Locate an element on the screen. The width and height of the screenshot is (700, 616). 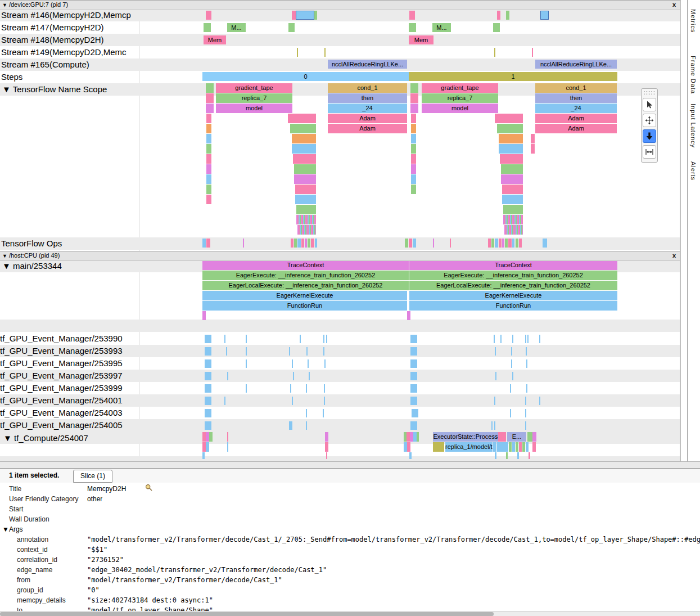
scroll-up-arrow-icon: ▲ is located at coordinates (680, 88).